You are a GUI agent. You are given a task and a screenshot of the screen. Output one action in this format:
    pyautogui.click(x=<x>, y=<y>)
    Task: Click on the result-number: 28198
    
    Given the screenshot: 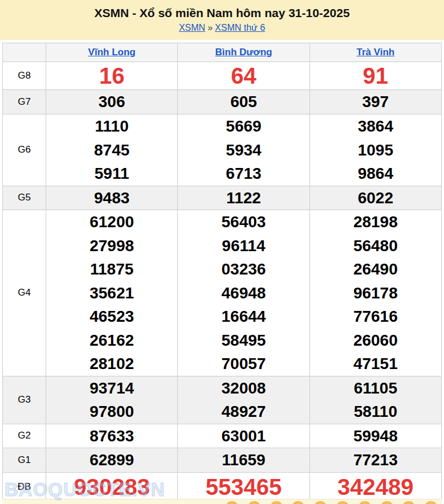 What is the action you would take?
    pyautogui.click(x=376, y=222)
    